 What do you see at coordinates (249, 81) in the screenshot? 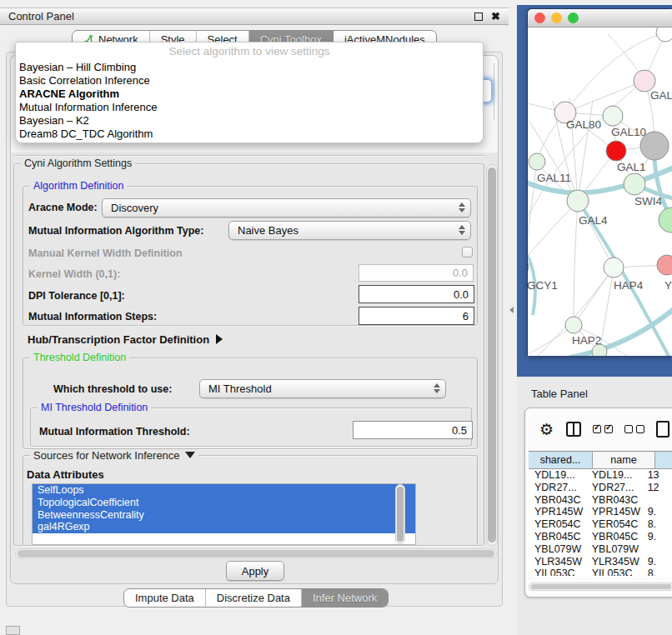
I see `algorithm-option: Basic Correlation Inference` at bounding box center [249, 81].